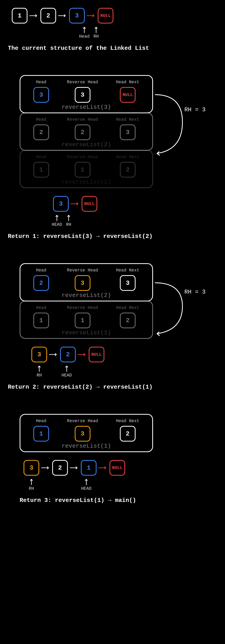 Image resolution: width=225 pixels, height=644 pixels. What do you see at coordinates (120, 433) in the screenshot?
I see `stack-frames: Head1 Reverse Head3 Head Next2 reverseLi…` at bounding box center [120, 433].